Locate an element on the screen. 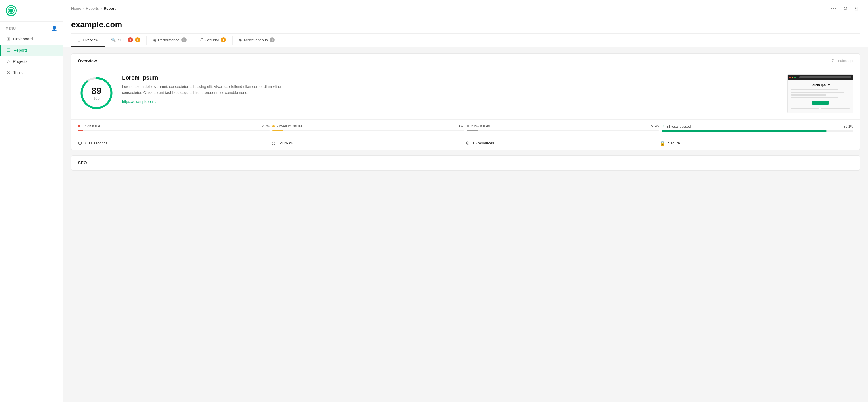 The width and height of the screenshot is (868, 402). stat-medium-bar is located at coordinates (369, 131).